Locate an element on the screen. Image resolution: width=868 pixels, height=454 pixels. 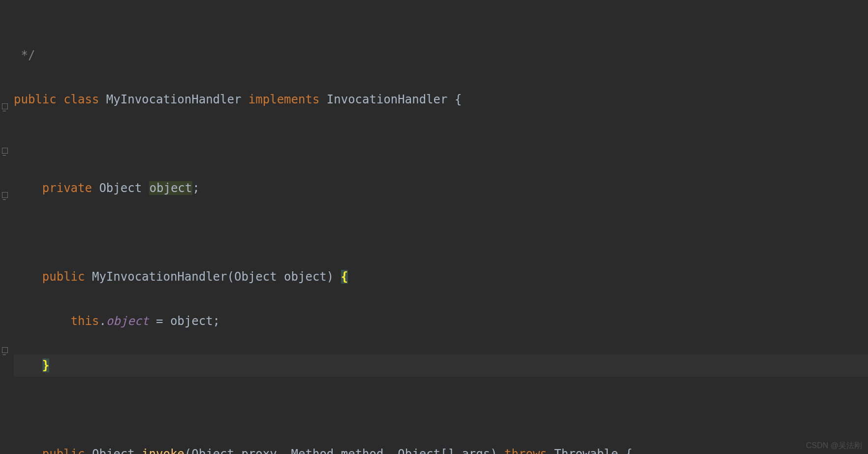
param-method: method is located at coordinates (362, 451).